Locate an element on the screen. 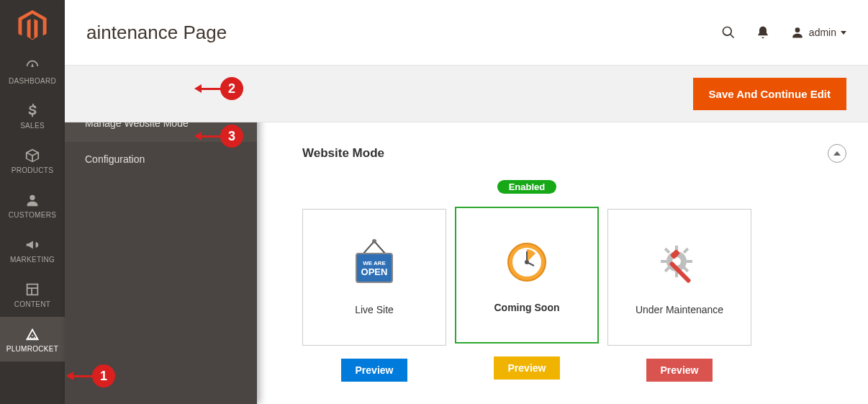 This screenshot has width=868, height=404. enabled-badge: Enabled is located at coordinates (527, 187).